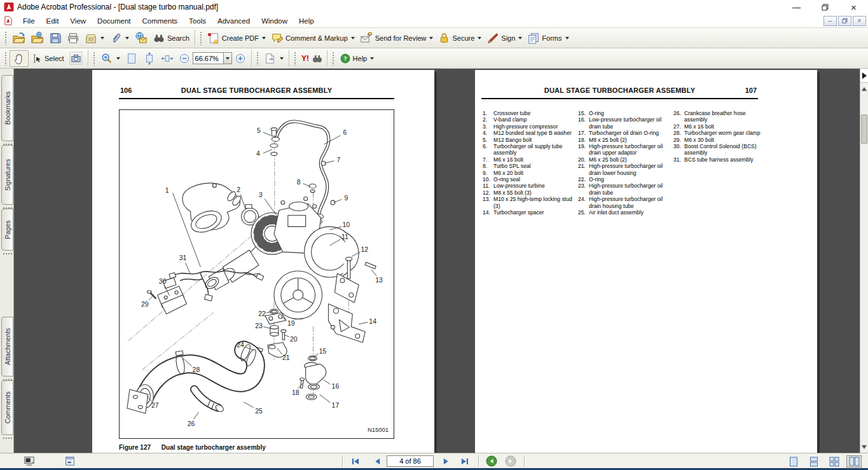 This screenshot has height=470, width=868. What do you see at coordinates (830, 21) in the screenshot?
I see `doc-minimize-button: –` at bounding box center [830, 21].